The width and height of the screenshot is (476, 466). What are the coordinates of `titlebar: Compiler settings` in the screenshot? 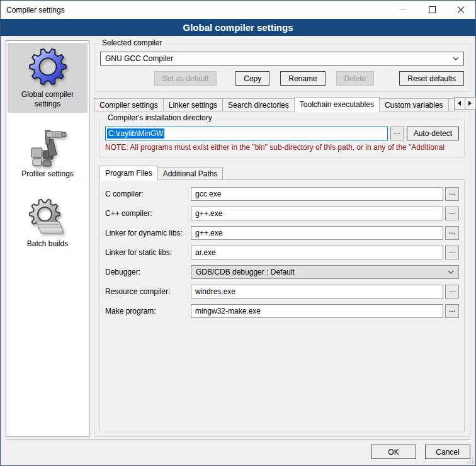 It's located at (238, 10).